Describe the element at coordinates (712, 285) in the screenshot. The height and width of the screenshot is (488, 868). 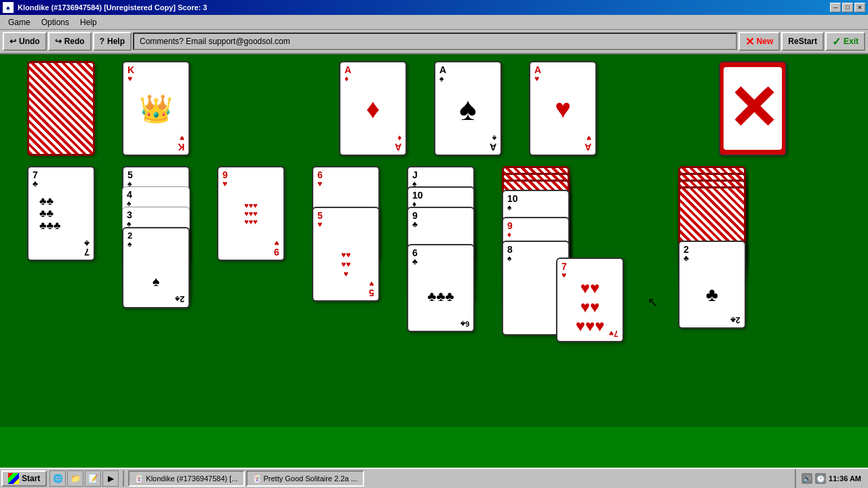
I see `tableau-7-2clubs: 2♣ ♣ 2♣` at that location.